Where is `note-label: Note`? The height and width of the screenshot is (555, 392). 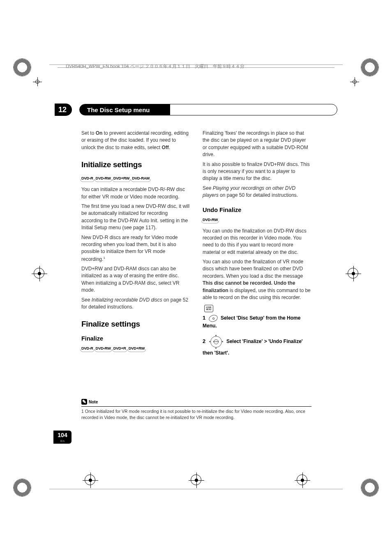 note-label: Note is located at coordinates (93, 402).